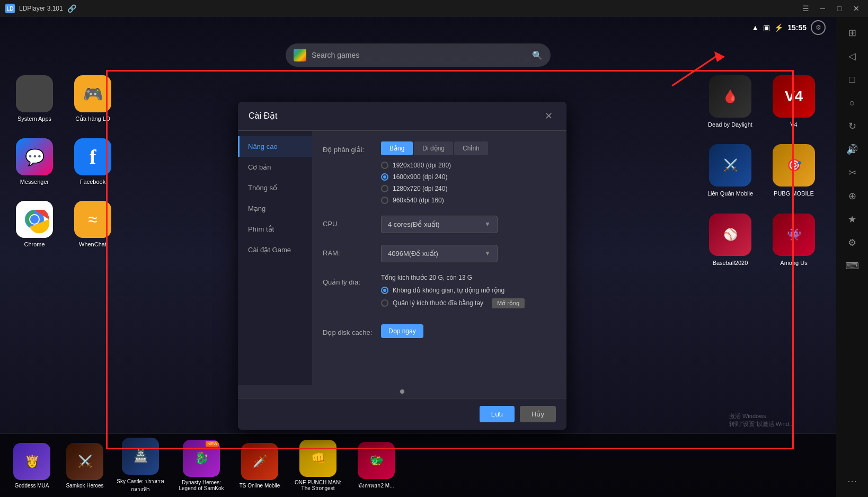  I want to click on dialog-footer: Lưu Hủy, so click(402, 414).